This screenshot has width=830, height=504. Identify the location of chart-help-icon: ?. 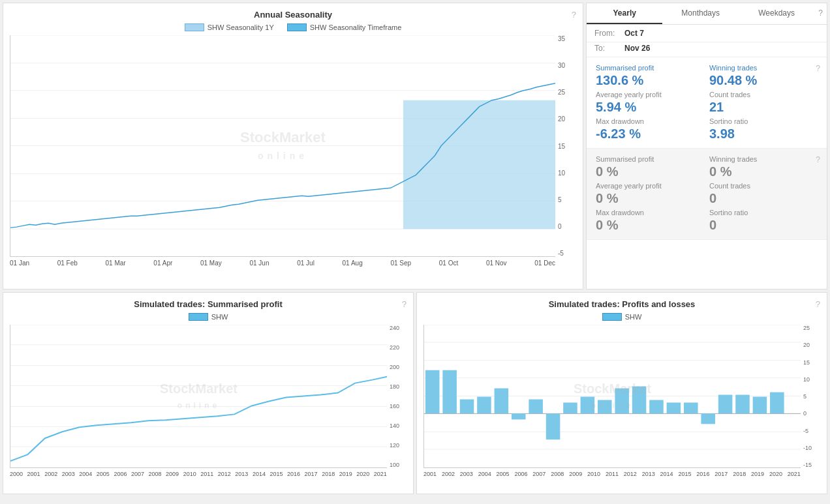
(574, 14).